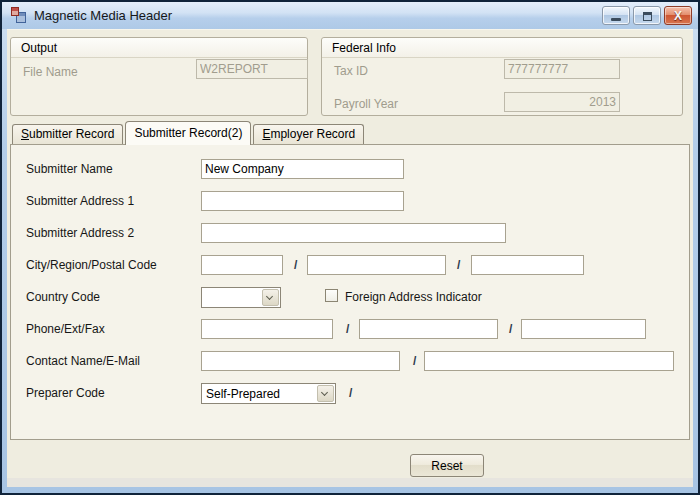 The width and height of the screenshot is (700, 495). Describe the element at coordinates (351, 71) in the screenshot. I see `tax-id-label: Tax ID` at that location.